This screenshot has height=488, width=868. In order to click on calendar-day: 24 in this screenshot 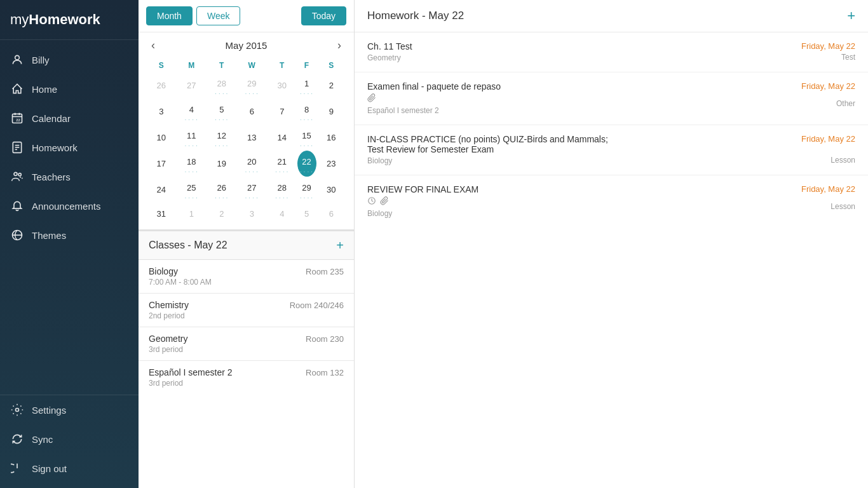, I will do `click(161, 189)`.